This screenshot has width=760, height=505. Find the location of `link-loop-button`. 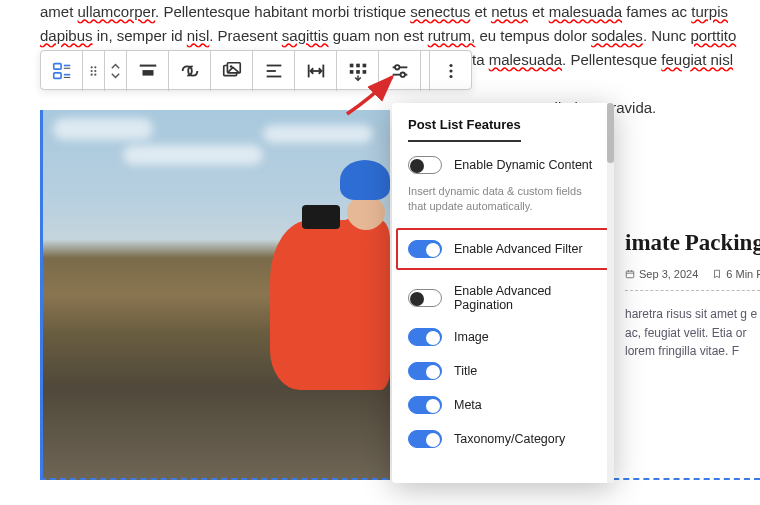

link-loop-button is located at coordinates (190, 71).